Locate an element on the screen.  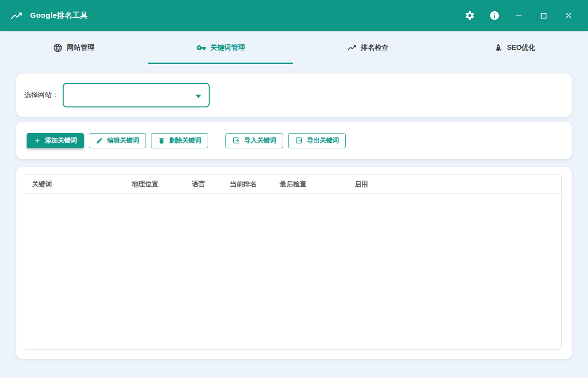
titlebar: Google排名工具 is located at coordinates (294, 16).